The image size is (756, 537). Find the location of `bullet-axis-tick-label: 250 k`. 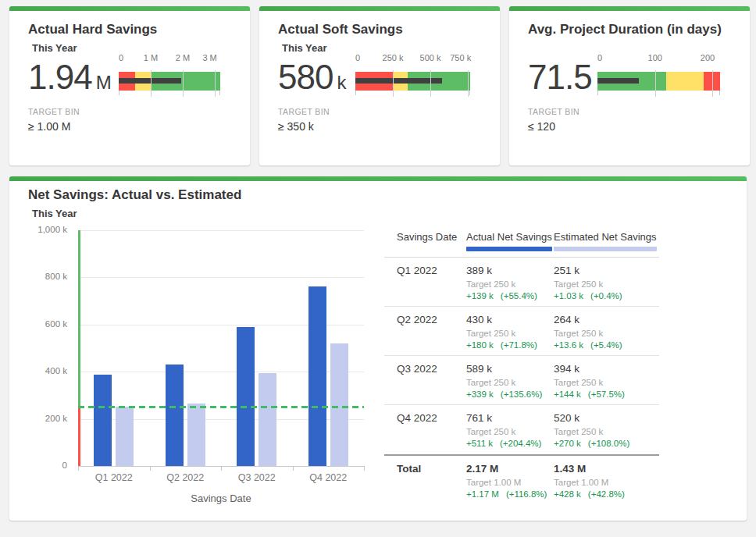

bullet-axis-tick-label: 250 k is located at coordinates (394, 58).